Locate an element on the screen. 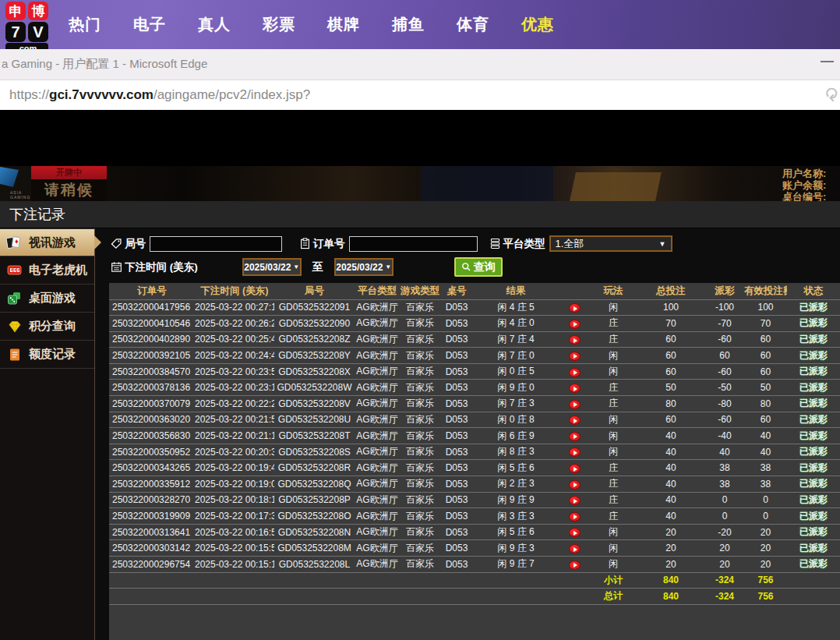  window-title: a Gaming - 用户配置 1 - Microsoft Edge is located at coordinates (104, 64).